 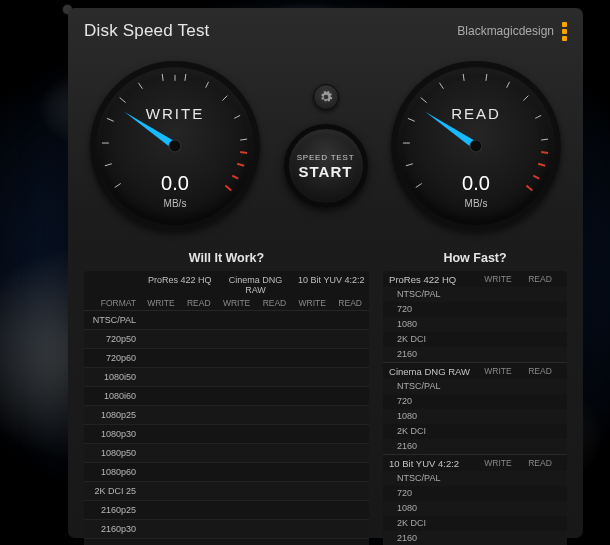 I want to click on write-gauge: WRITE 0.0 MB/s, so click(x=175, y=146).